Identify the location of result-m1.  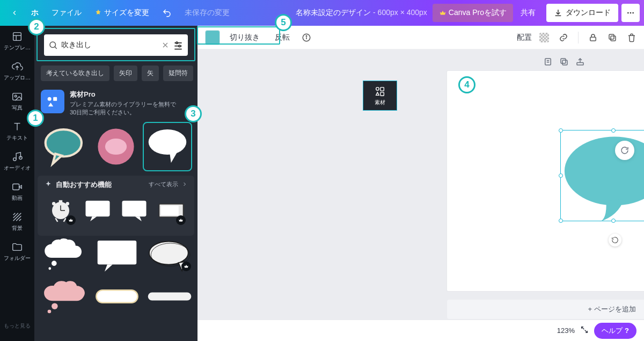
(64, 256).